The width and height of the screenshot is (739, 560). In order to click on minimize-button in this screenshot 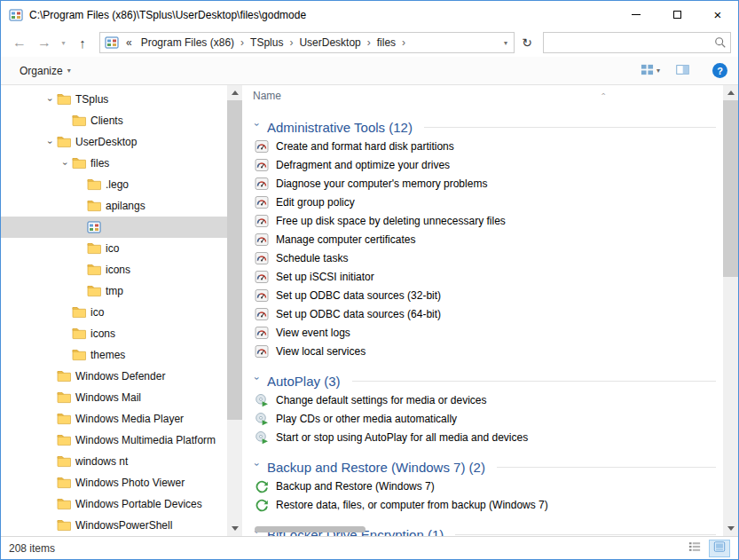, I will do `click(636, 14)`.